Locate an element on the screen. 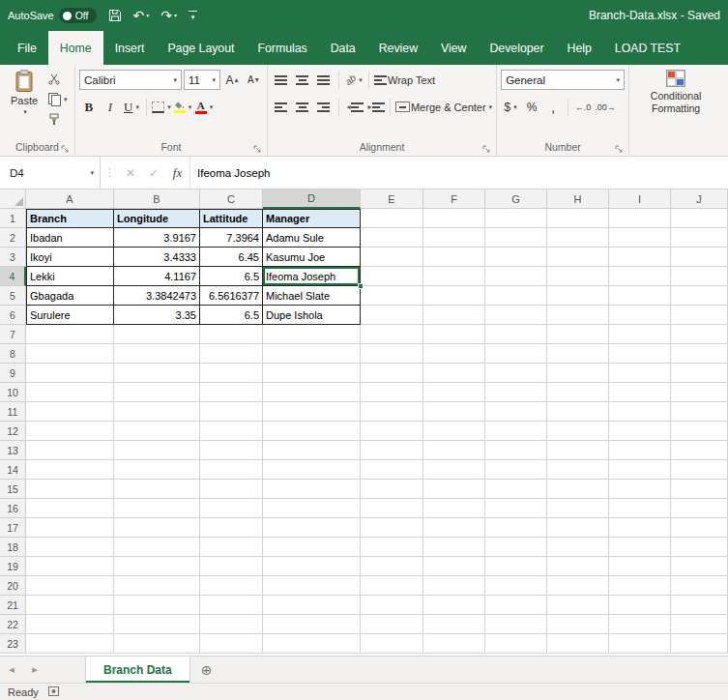 The width and height of the screenshot is (728, 700). cell-C21 is located at coordinates (232, 605).